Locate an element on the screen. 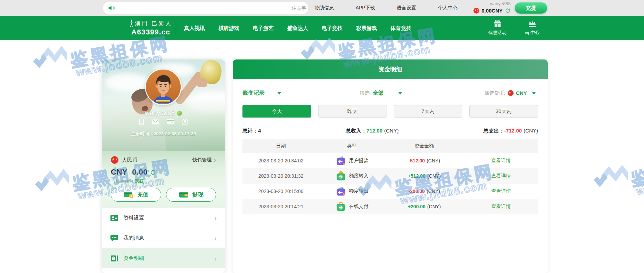 The width and height of the screenshot is (644, 273). link-language-settings: 语言设置 is located at coordinates (406, 8).